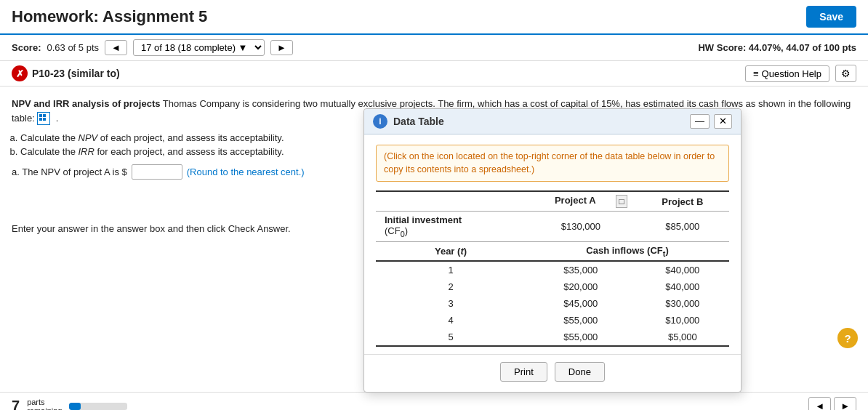 Image resolution: width=868 pixels, height=410 pixels. What do you see at coordinates (73, 48) in the screenshot?
I see `score-value: 0.63 of 5 pts` at bounding box center [73, 48].